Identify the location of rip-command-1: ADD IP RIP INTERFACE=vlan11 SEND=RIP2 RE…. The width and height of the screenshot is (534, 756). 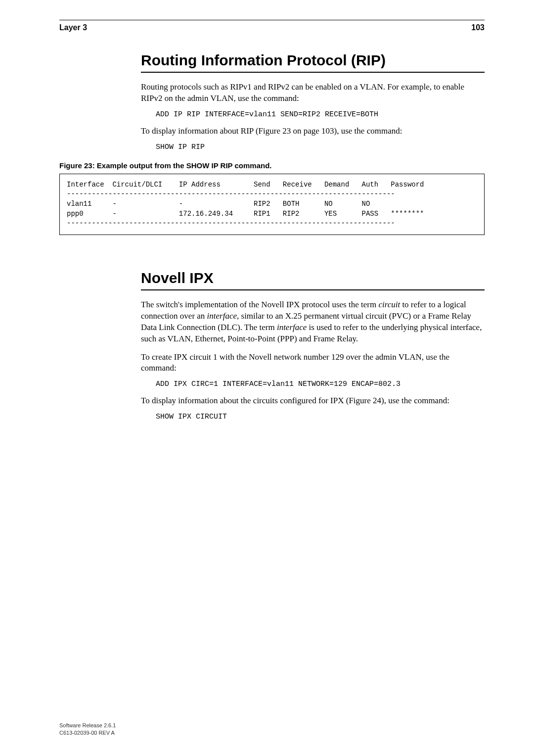
(320, 115).